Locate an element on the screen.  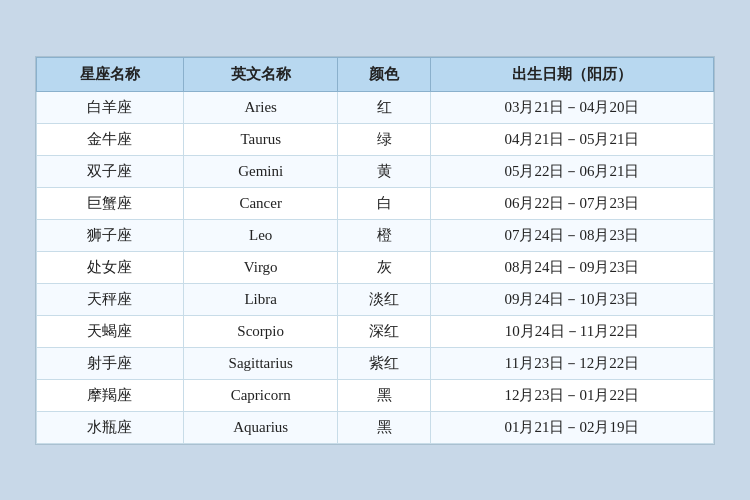
cell-color: 淡红 is located at coordinates (384, 299).